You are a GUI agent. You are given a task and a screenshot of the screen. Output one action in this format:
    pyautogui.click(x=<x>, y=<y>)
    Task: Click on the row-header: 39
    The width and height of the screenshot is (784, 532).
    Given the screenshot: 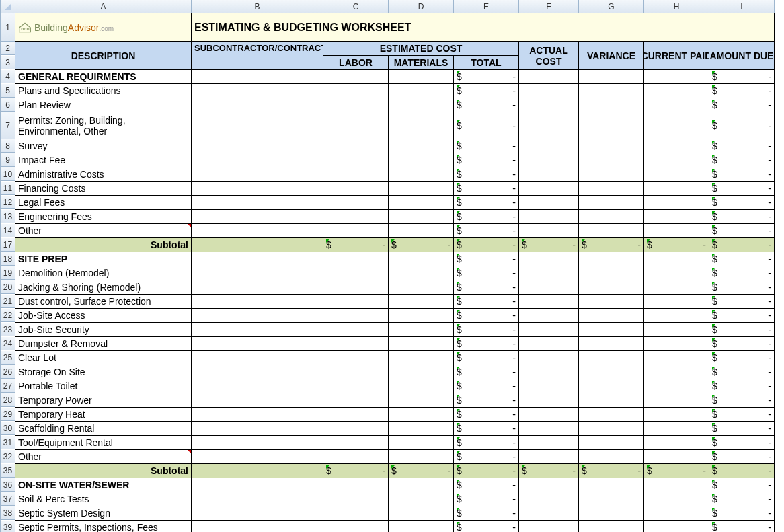 What is the action you would take?
    pyautogui.click(x=8, y=526)
    